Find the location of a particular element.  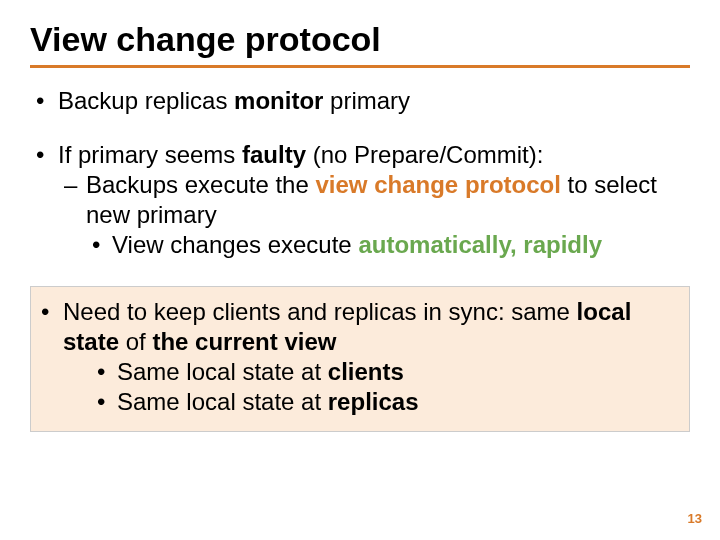

text: Need to keep clients and replicas in syn… is located at coordinates (320, 312).